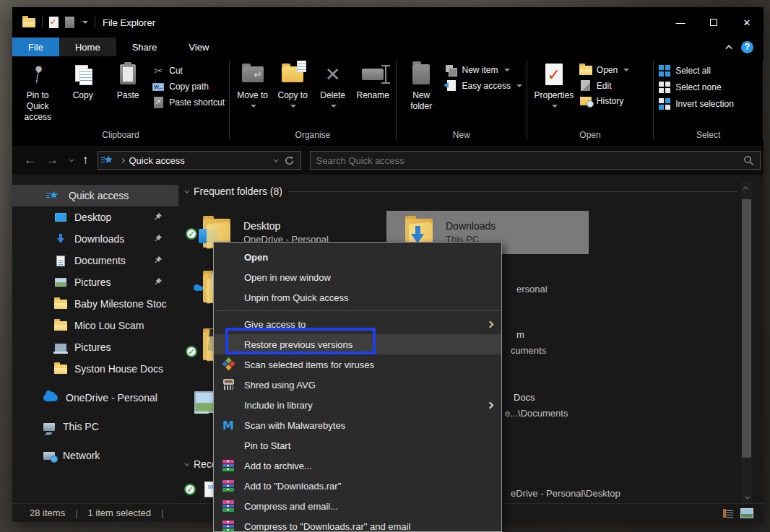  What do you see at coordinates (188, 103) in the screenshot?
I see `paste-shortcut-button: Paste shortcut` at bounding box center [188, 103].